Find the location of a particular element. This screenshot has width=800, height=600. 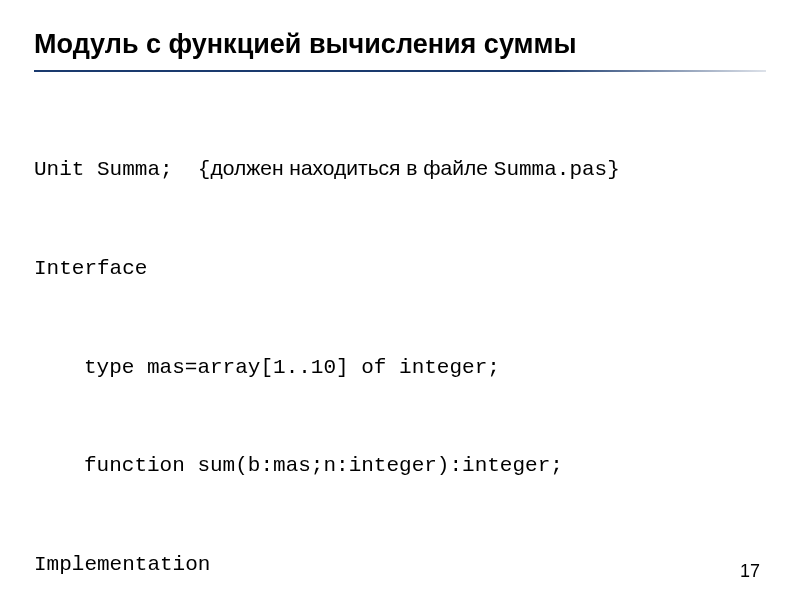

code-line-4: function sum(b:mas;n:integer):integer; is located at coordinates (400, 466).